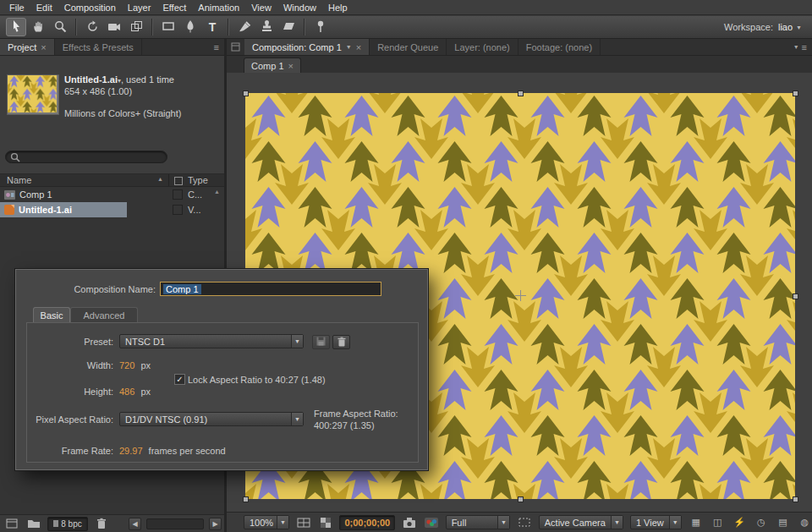 The width and height of the screenshot is (812, 532). Describe the element at coordinates (717, 523) in the screenshot. I see `view-layout-icon: ◫` at that location.